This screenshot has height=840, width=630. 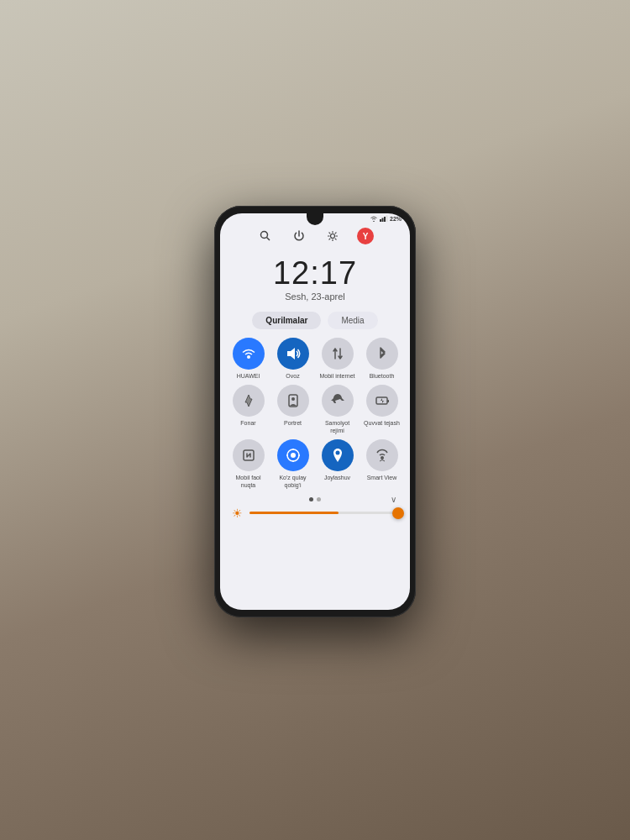 I want to click on location-tile-icon, so click(x=338, y=455).